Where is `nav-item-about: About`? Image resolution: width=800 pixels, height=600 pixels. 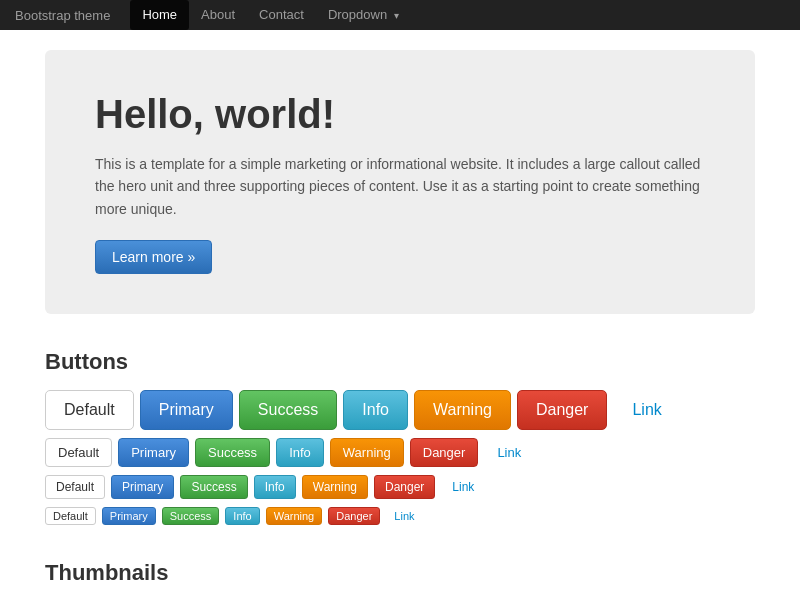
nav-item-about: About is located at coordinates (218, 15).